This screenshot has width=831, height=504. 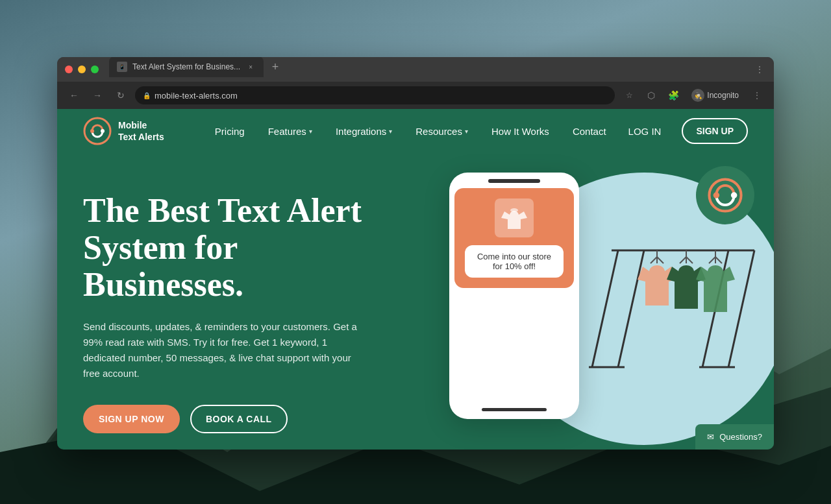 What do you see at coordinates (693, 95) in the screenshot?
I see `toolbar-actions: ☆ ⬡ 🧩 🕵 Incognito ⋮` at bounding box center [693, 95].